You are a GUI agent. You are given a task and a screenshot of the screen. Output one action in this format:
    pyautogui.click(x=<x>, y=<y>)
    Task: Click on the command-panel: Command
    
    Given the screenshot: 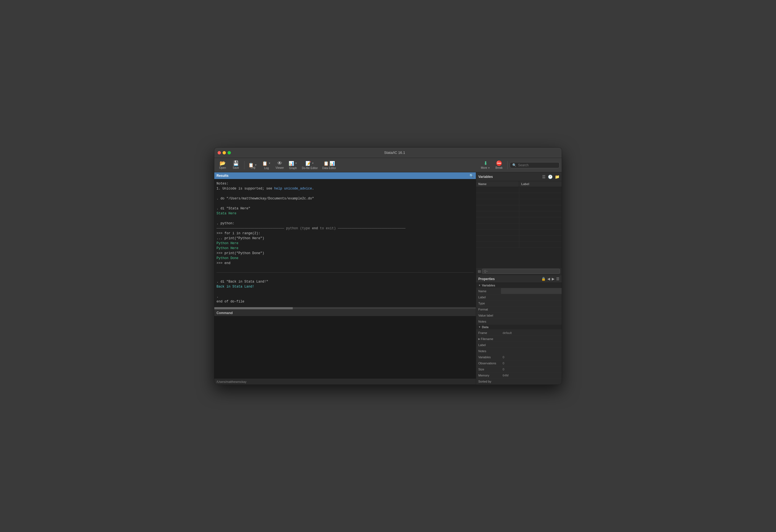 What is the action you would take?
    pyautogui.click(x=345, y=344)
    